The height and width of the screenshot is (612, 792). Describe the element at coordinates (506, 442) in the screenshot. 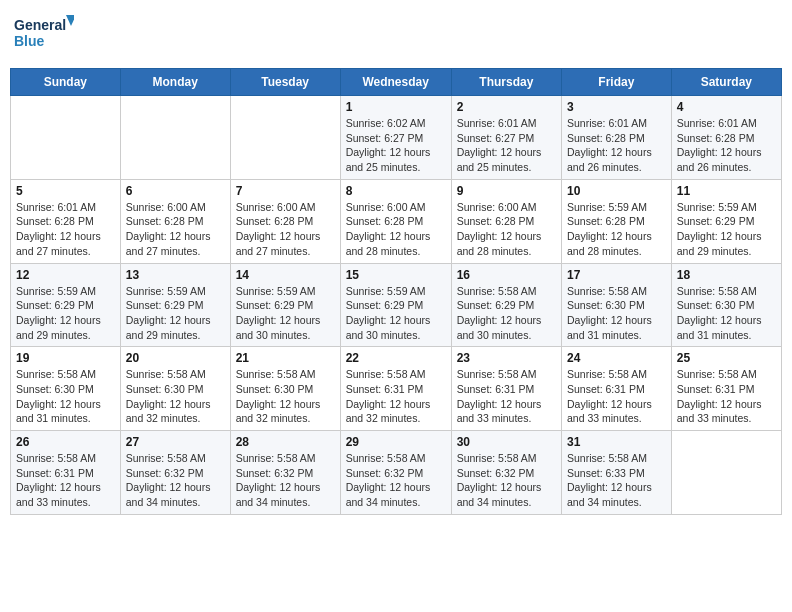

I see `day-number: 30` at that location.